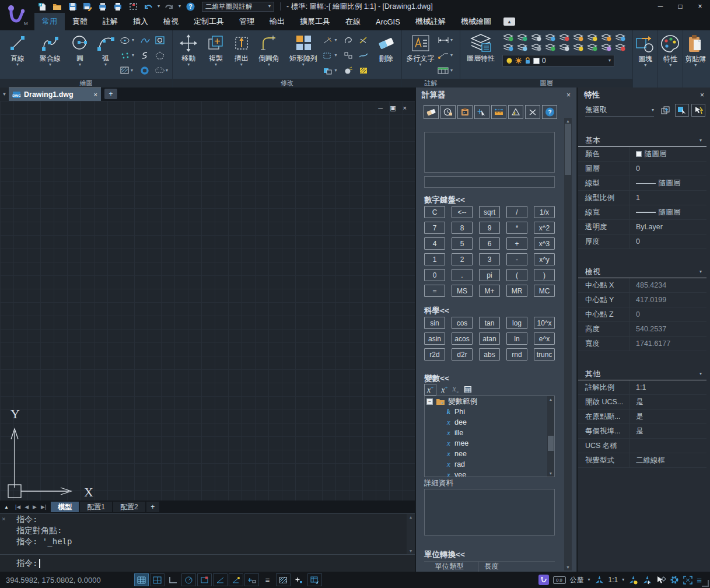  Describe the element at coordinates (660, 6) in the screenshot. I see `minimize-button: ─` at that location.